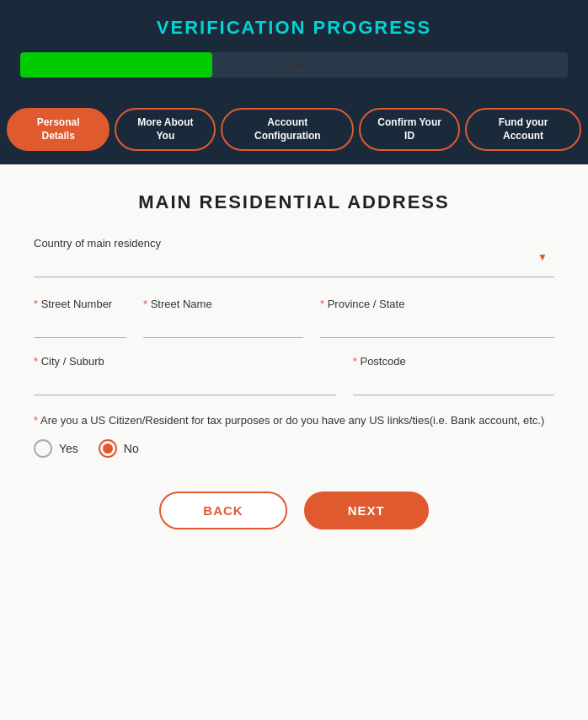 The image size is (588, 720). What do you see at coordinates (185, 361) in the screenshot?
I see `city-suburb-label: City / Suburb` at bounding box center [185, 361].